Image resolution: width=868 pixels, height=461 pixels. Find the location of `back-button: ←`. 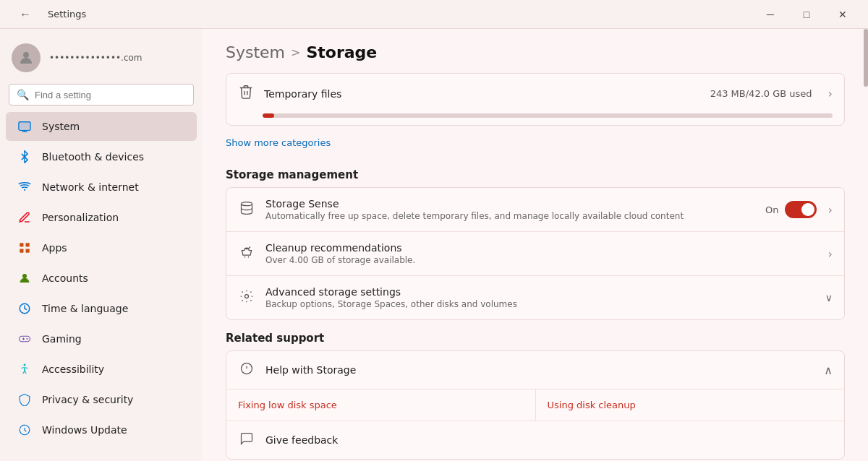

back-button: ← is located at coordinates (25, 14).